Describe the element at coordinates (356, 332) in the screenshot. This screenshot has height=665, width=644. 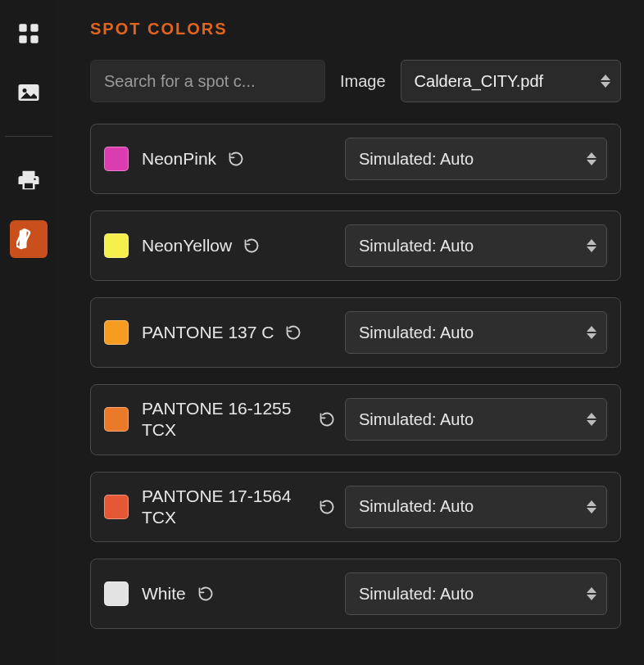
I see `spot-color-row: PANTONE 137 C Simulated: Auto` at that location.